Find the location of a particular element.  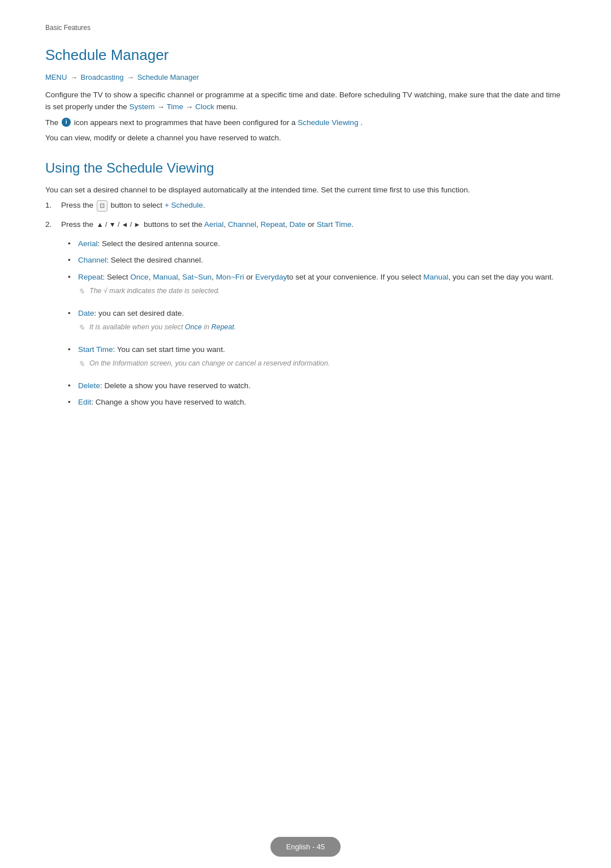

repeat-note-link: Repeat is located at coordinates (222, 327).